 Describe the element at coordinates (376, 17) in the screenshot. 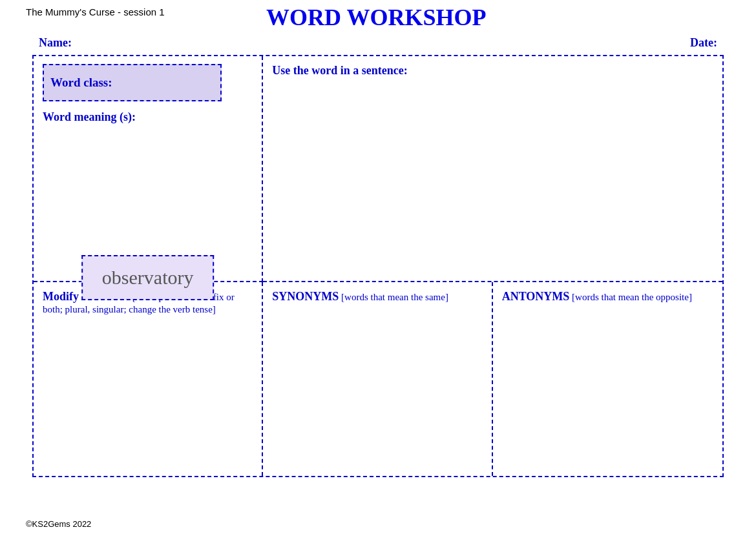

I see `main-title: WORD WORKSHOP` at that location.